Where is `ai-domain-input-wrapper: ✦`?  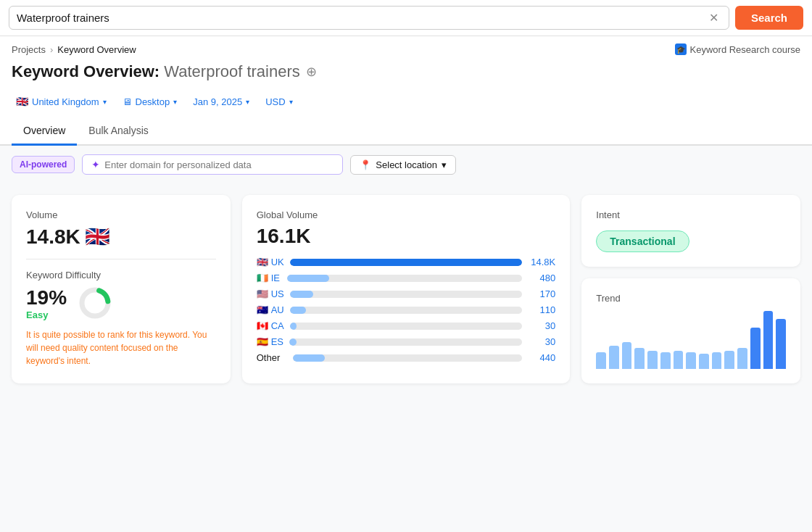 ai-domain-input-wrapper: ✦ is located at coordinates (212, 165).